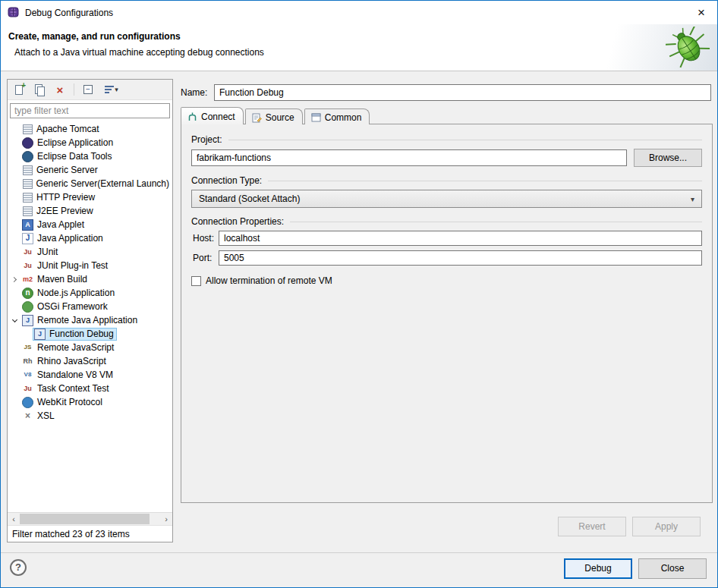  Describe the element at coordinates (166, 519) in the screenshot. I see `scroll-right-icon: ›` at that location.